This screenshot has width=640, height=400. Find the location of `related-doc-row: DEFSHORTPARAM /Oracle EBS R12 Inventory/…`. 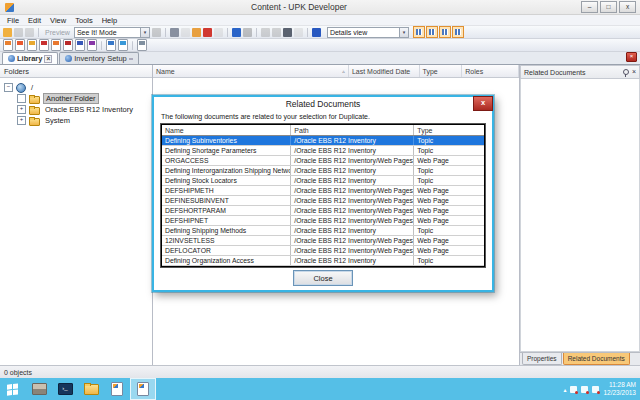

related-doc-row: DEFSHORTPARAM /Oracle EBS R12 Inventory/… is located at coordinates (323, 211).